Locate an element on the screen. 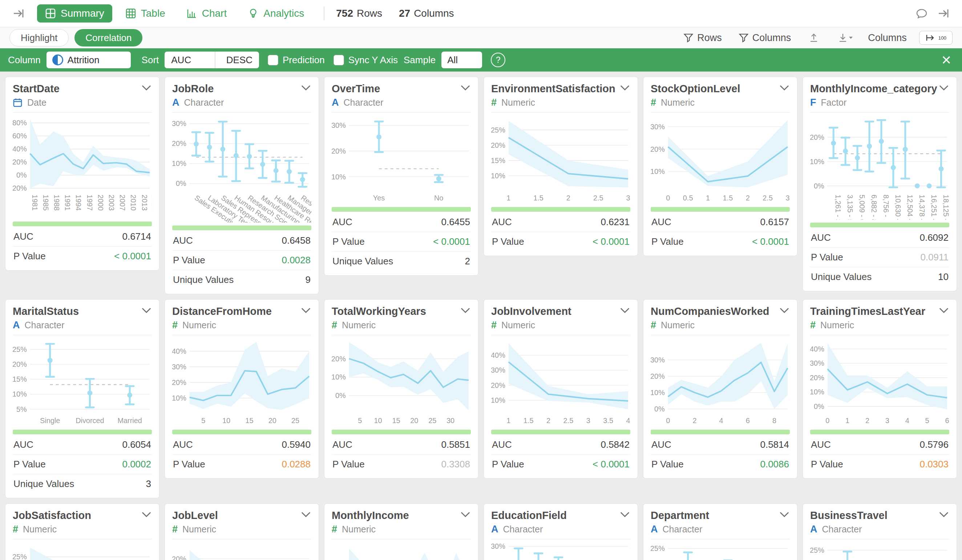 The height and width of the screenshot is (560, 962). collapse-panel-icon is located at coordinates (944, 13).